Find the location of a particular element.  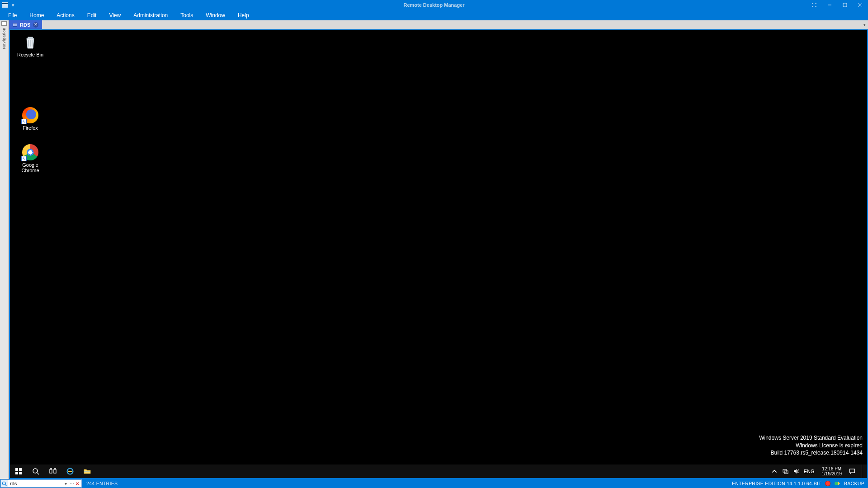

windows-watermark: Windows Server 2019 Standard Evaluation … is located at coordinates (811, 446).